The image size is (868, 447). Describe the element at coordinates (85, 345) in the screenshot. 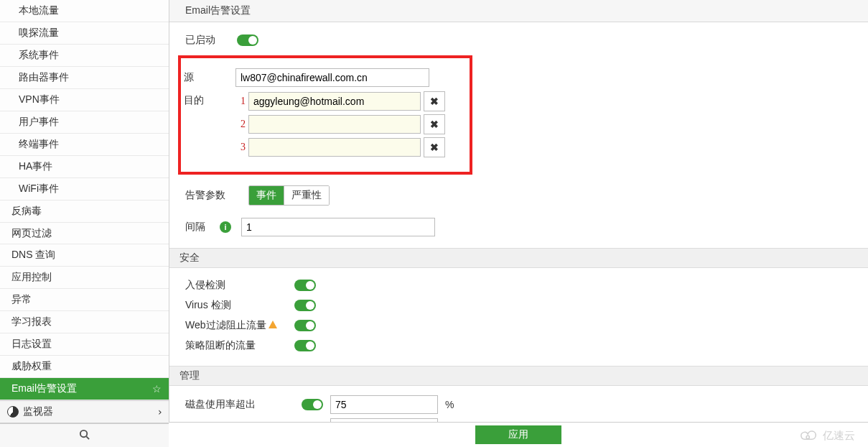

I see `sidebar-item-log-settings: 日志设置` at that location.